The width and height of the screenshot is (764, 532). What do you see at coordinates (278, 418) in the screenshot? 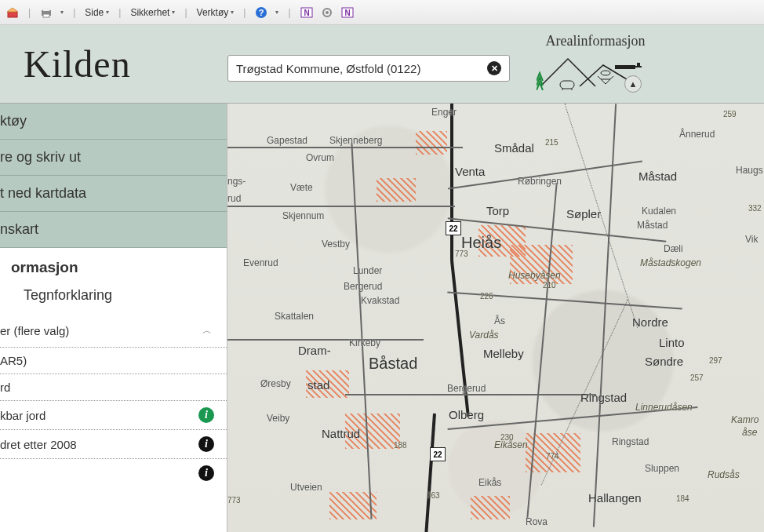
I see `place-label: Veiby` at bounding box center [278, 418].